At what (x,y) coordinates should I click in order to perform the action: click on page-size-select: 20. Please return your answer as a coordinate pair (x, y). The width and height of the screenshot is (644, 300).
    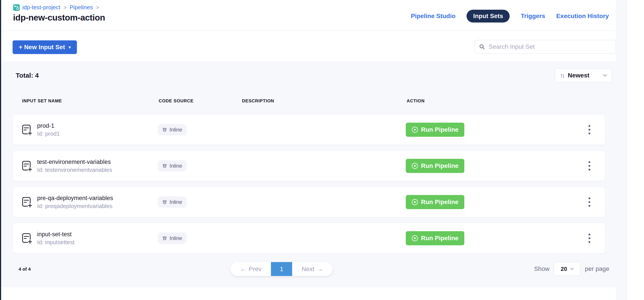
    Looking at the image, I should click on (567, 269).